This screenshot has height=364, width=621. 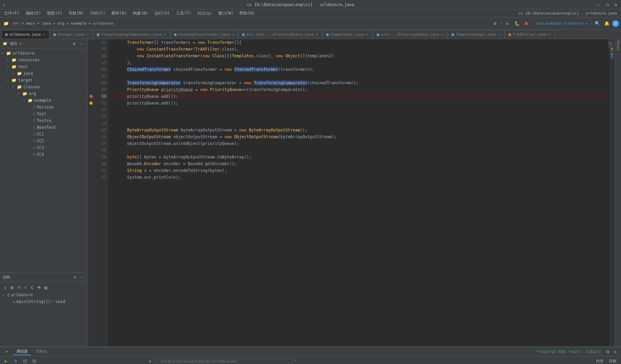 What do you see at coordinates (184, 13) in the screenshot?
I see `menu-tools: 工具(T)` at bounding box center [184, 13].